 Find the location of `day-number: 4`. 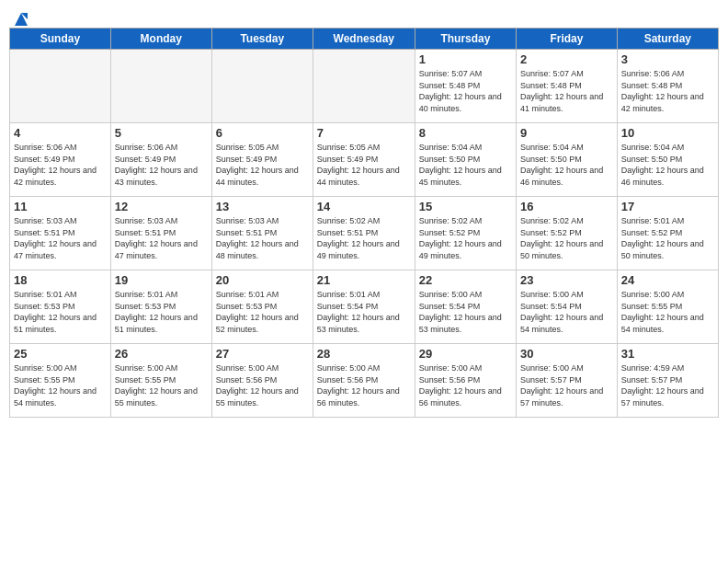

day-number: 4 is located at coordinates (61, 132).